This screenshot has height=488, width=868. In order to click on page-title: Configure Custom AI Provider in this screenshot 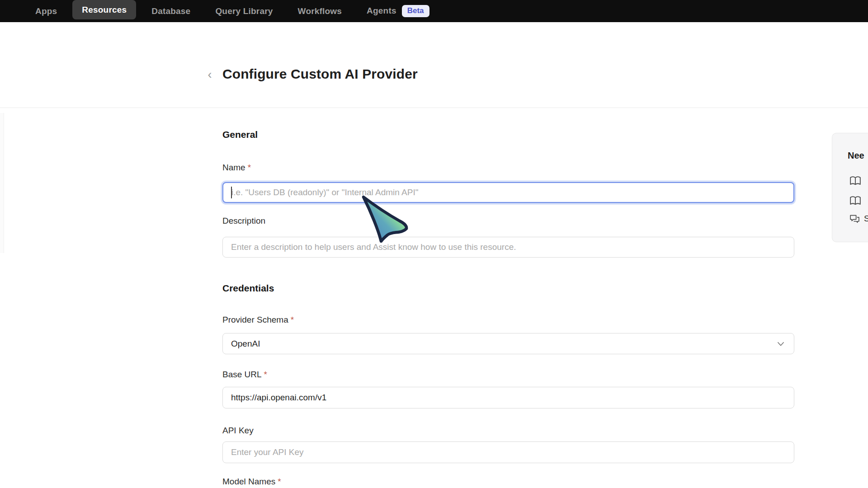, I will do `click(320, 74)`.